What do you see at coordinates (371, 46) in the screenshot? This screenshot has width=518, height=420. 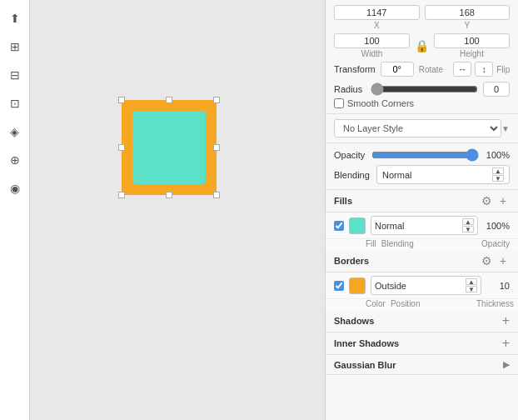 I see `size-width-group: Width` at bounding box center [371, 46].